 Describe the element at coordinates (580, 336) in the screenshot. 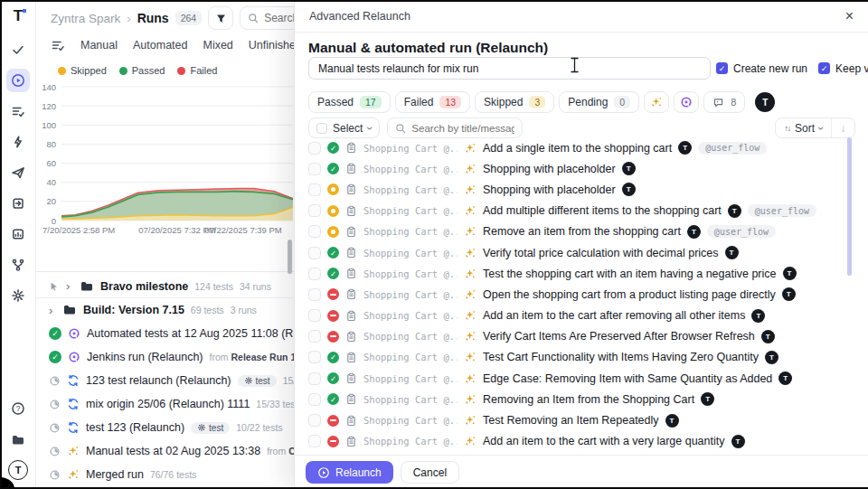

I see `test-row: Shopping Cart @...Verify Cart Items Are …` at that location.